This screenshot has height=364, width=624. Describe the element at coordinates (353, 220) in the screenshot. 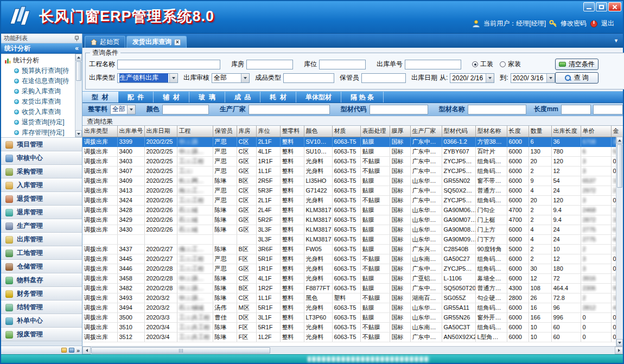

I see `table-row: 调拨出库34292020/2/26石□□城陈琳G区5R2F整料KLM381760…` at that location.